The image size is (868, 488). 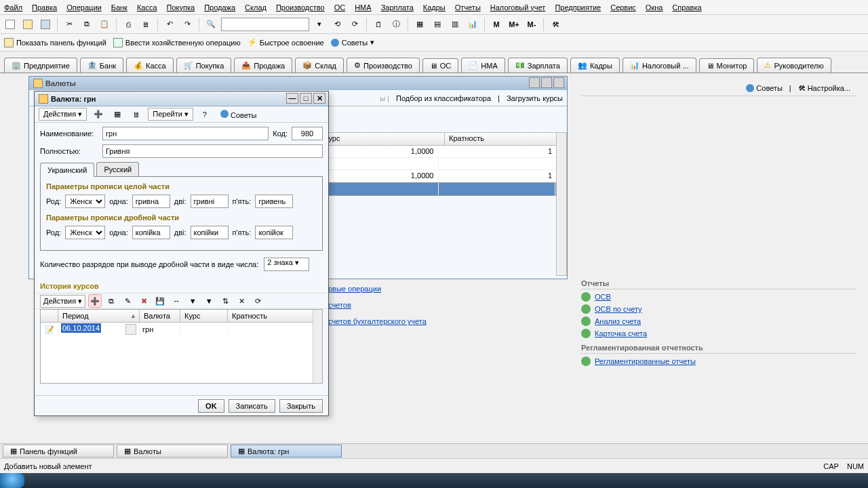 What do you see at coordinates (213, 151) in the screenshot?
I see `full-input` at bounding box center [213, 151].